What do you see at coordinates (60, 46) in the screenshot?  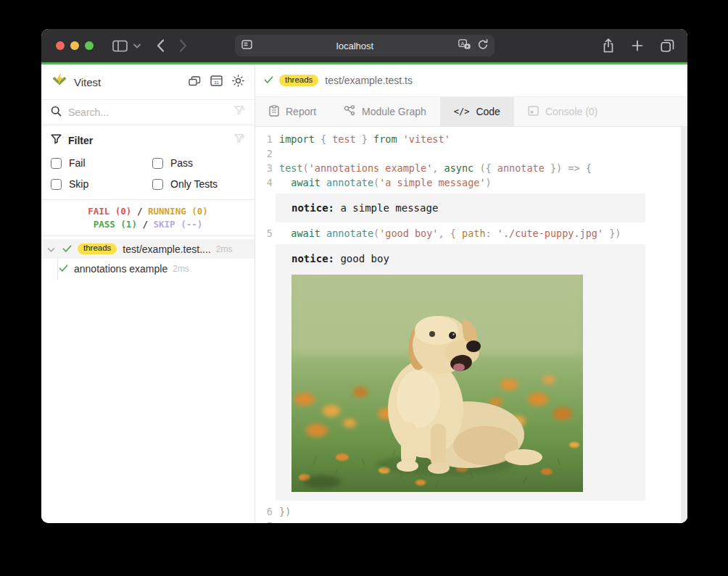 I see `close-button` at bounding box center [60, 46].